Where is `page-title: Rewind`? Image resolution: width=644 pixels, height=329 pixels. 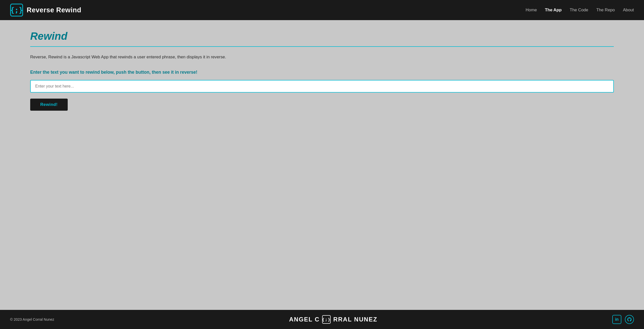 page-title: Rewind is located at coordinates (322, 36).